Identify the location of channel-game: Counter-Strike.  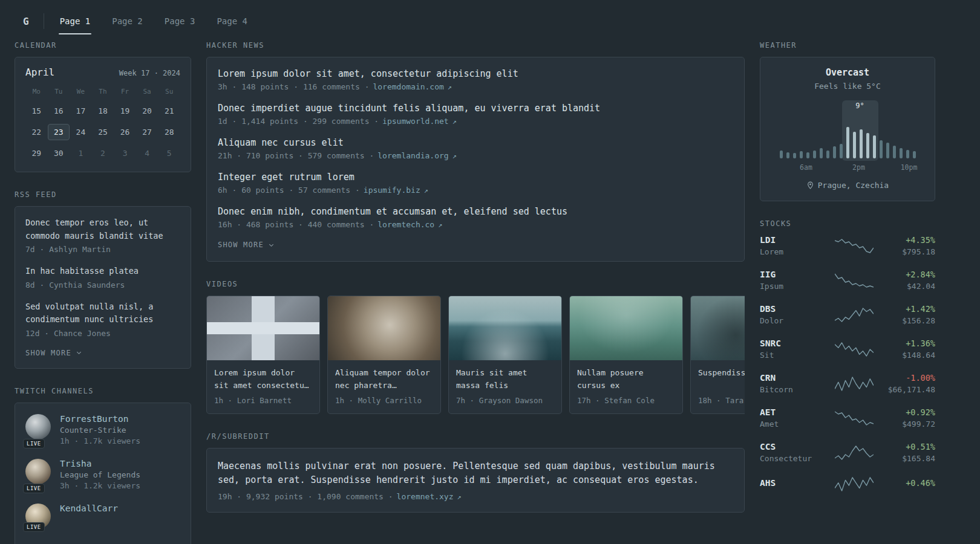
(100, 430).